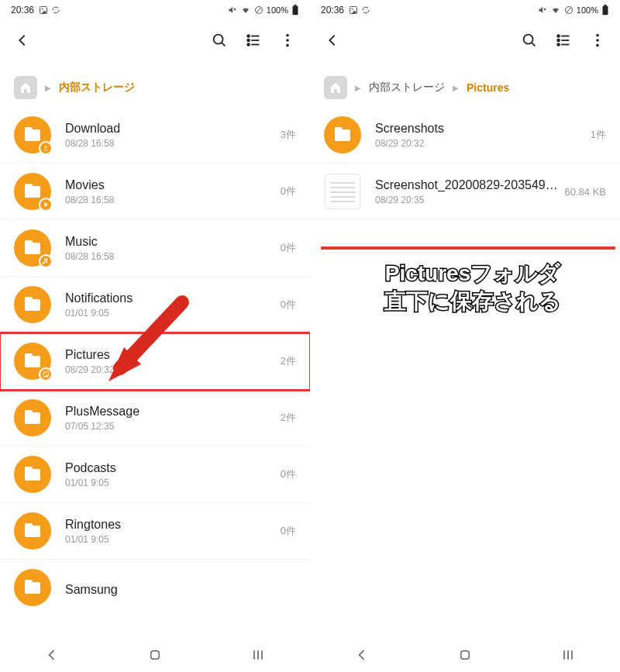 The image size is (620, 672). Describe the element at coordinates (488, 88) in the screenshot. I see `breadcrumb-item-pictures: Pictures` at that location.